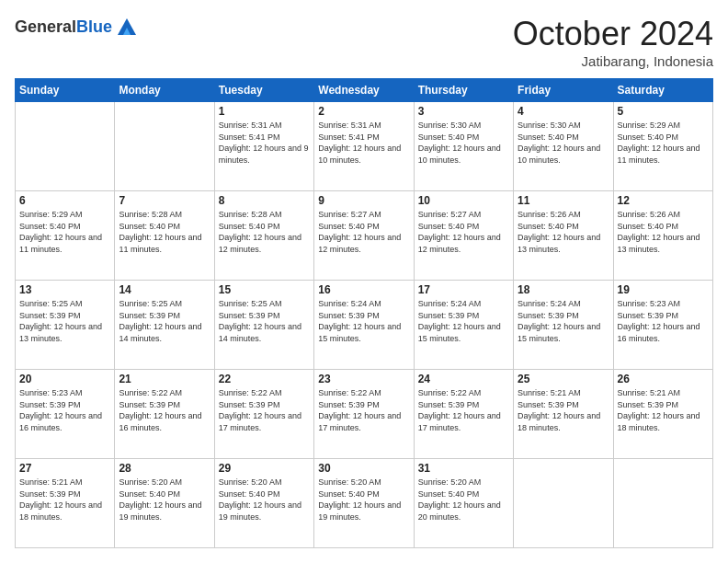  I want to click on weekday-header-cell: Saturday, so click(663, 90).